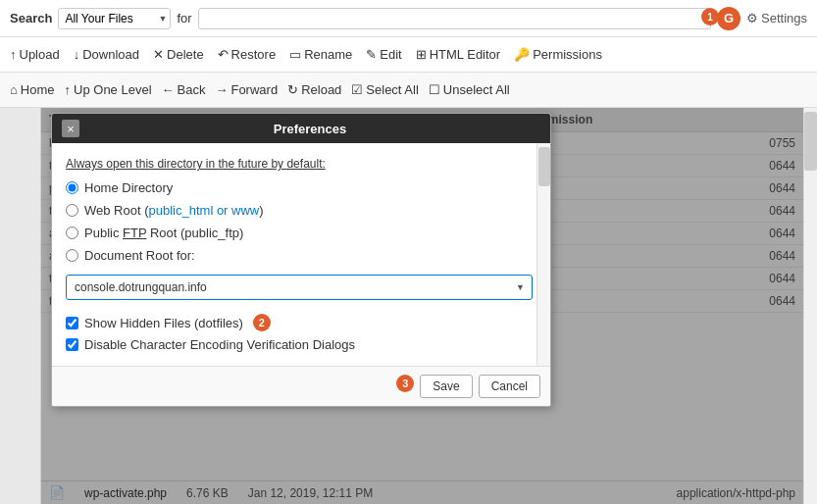 This screenshot has height=504, width=817. I want to click on rename-button: ▭ Rename, so click(321, 55).